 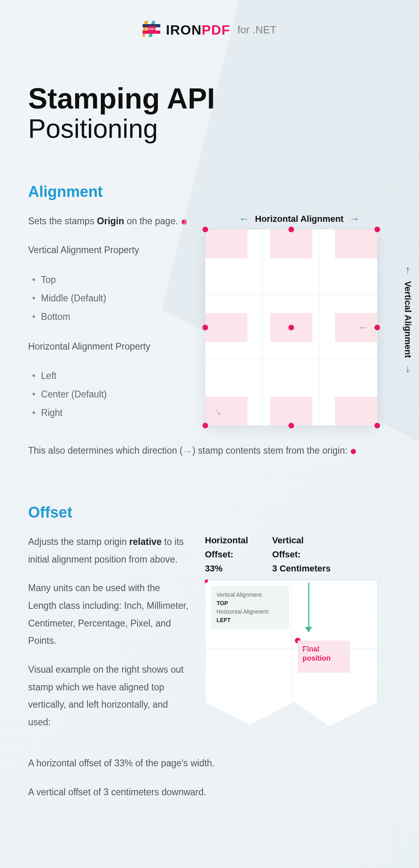 I want to click on product-logo: PDF IRONPDF for .NET, so click(x=210, y=30).